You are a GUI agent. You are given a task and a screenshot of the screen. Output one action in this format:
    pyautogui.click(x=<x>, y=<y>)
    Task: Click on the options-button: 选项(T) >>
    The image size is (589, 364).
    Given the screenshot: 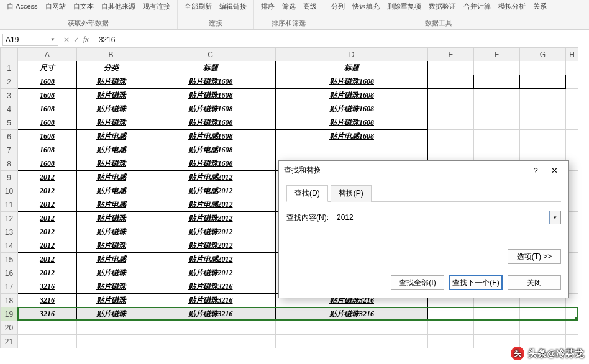 What is the action you would take?
    pyautogui.click(x=534, y=257)
    